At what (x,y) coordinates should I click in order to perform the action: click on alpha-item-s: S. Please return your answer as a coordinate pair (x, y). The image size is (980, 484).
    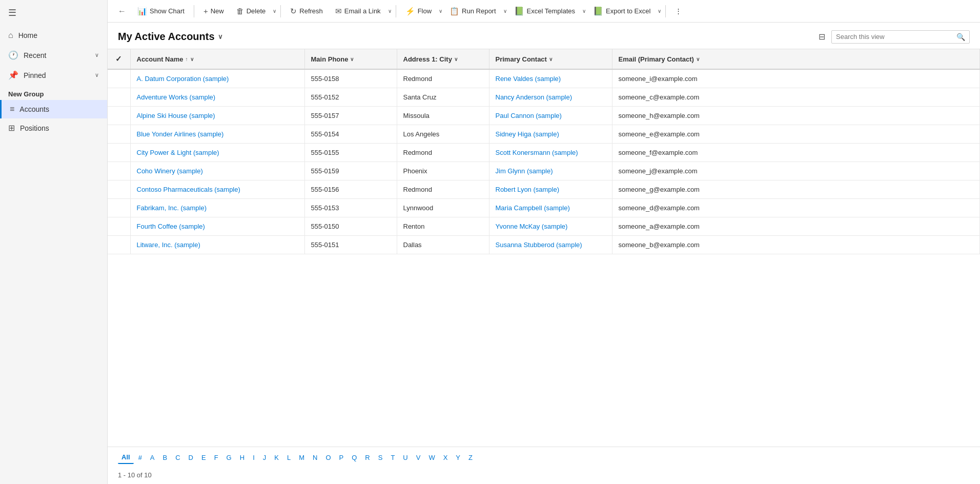
    Looking at the image, I should click on (380, 457).